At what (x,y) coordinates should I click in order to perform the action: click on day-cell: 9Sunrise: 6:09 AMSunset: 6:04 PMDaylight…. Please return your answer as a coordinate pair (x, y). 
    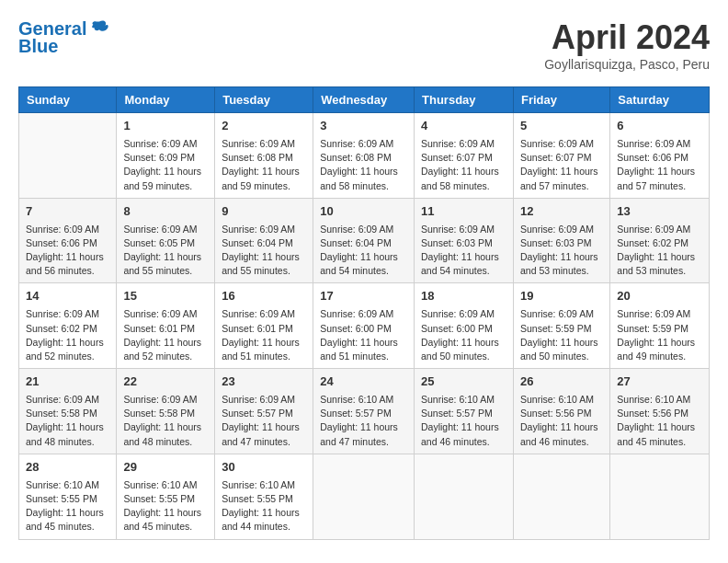
    Looking at the image, I should click on (265, 241).